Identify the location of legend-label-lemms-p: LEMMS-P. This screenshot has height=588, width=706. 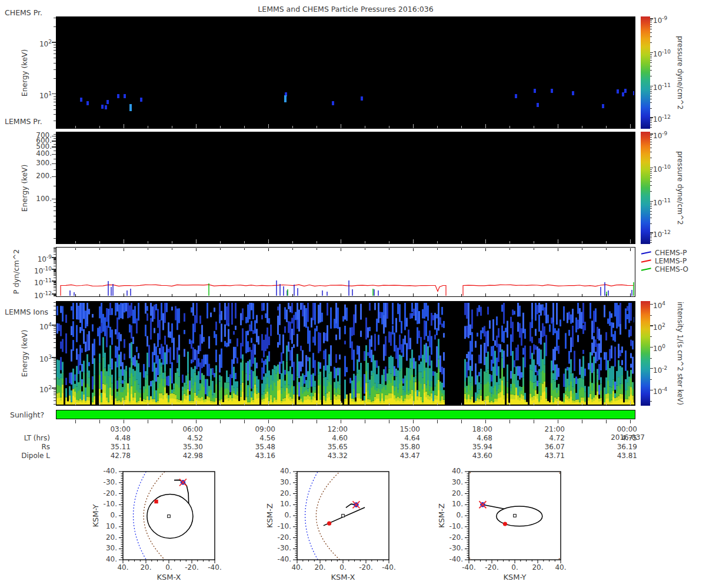
(671, 261).